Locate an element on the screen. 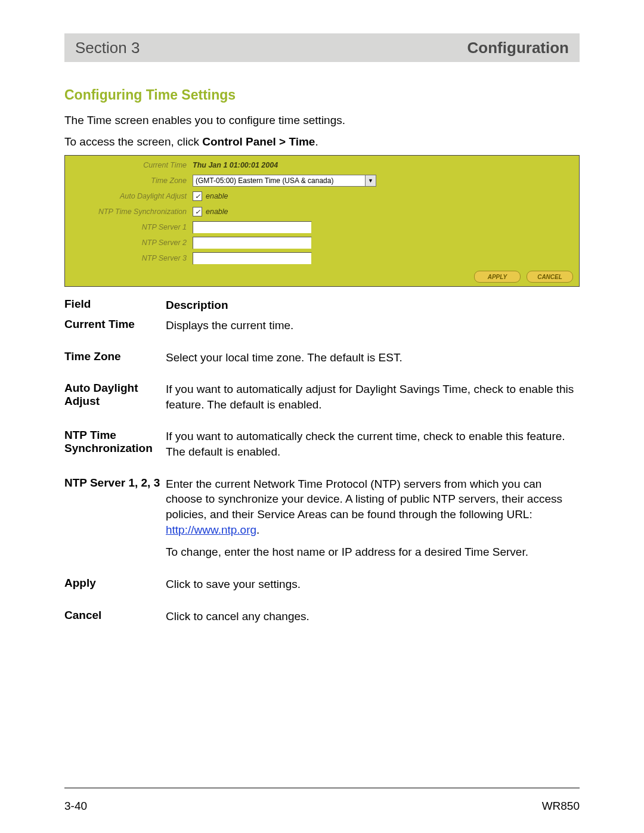  table-row: Auto Daylight Adjust If you want to auto… is located at coordinates (322, 397).